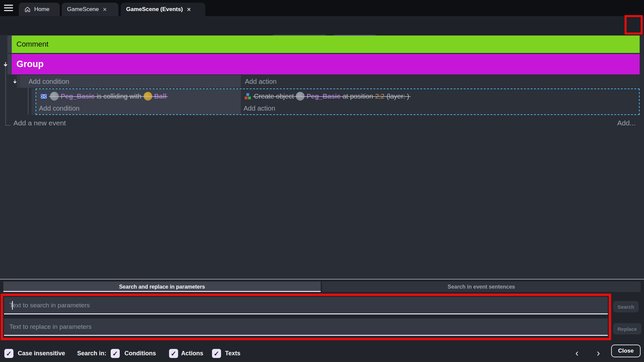  I want to click on home-icon, so click(28, 9).